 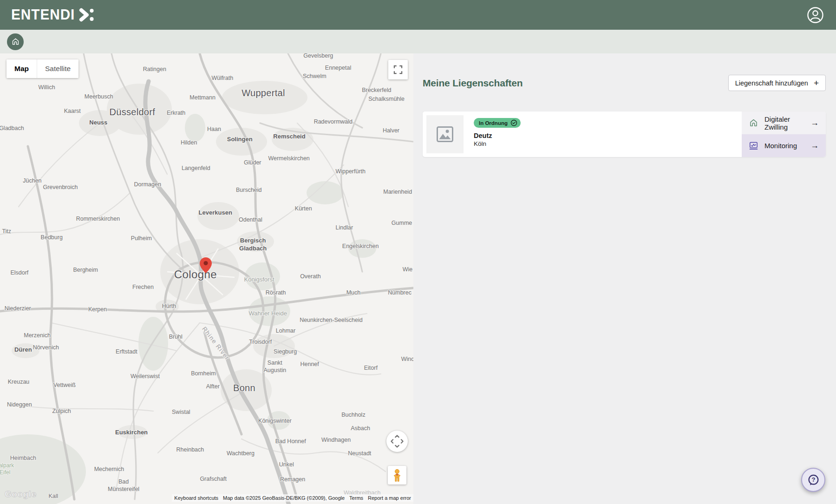 I want to click on account-button, so click(x=816, y=15).